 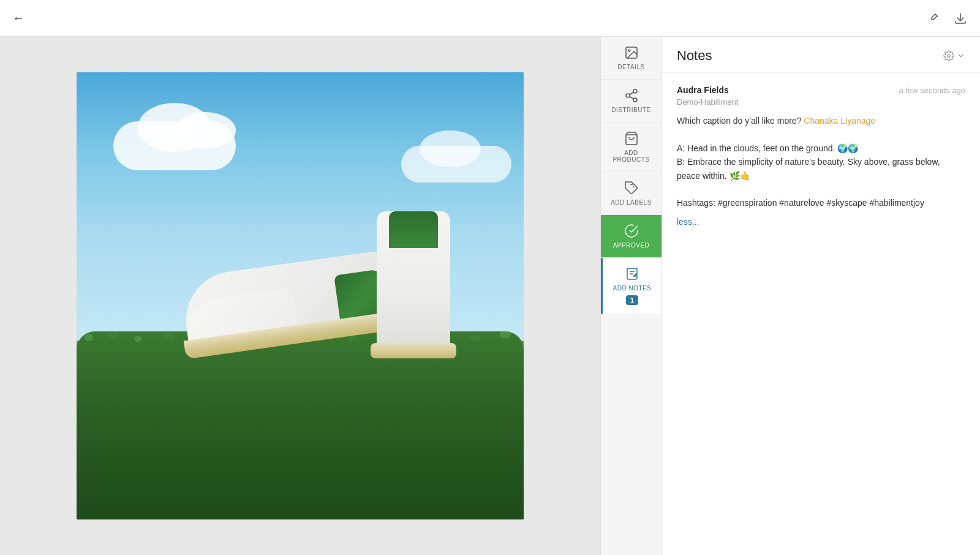 What do you see at coordinates (413, 230) in the screenshot?
I see `shoe2-heel-tab` at bounding box center [413, 230].